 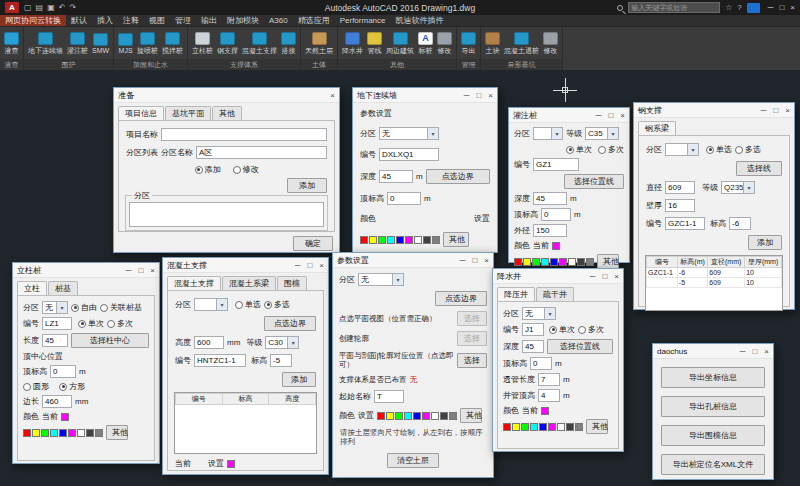 What do you see at coordinates (194, 283) in the screenshot?
I see `tab-concrete-support: 混凝土支撑` at bounding box center [194, 283].